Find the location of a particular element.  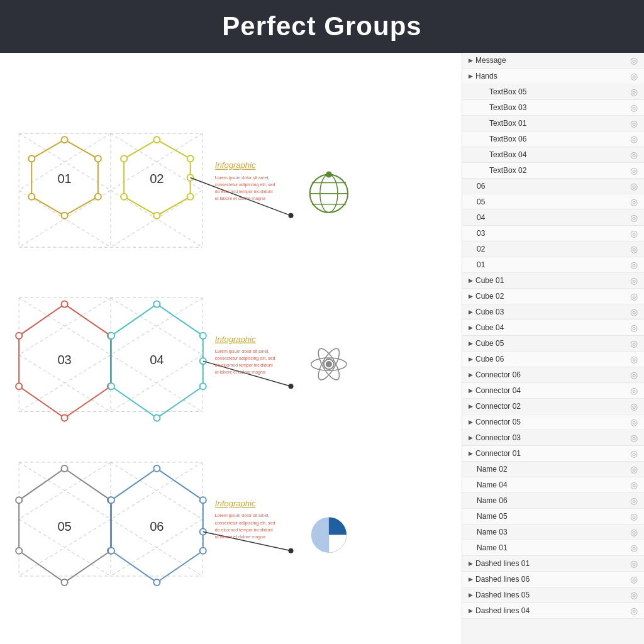

sidebar-item-label: 05 is located at coordinates (553, 202).